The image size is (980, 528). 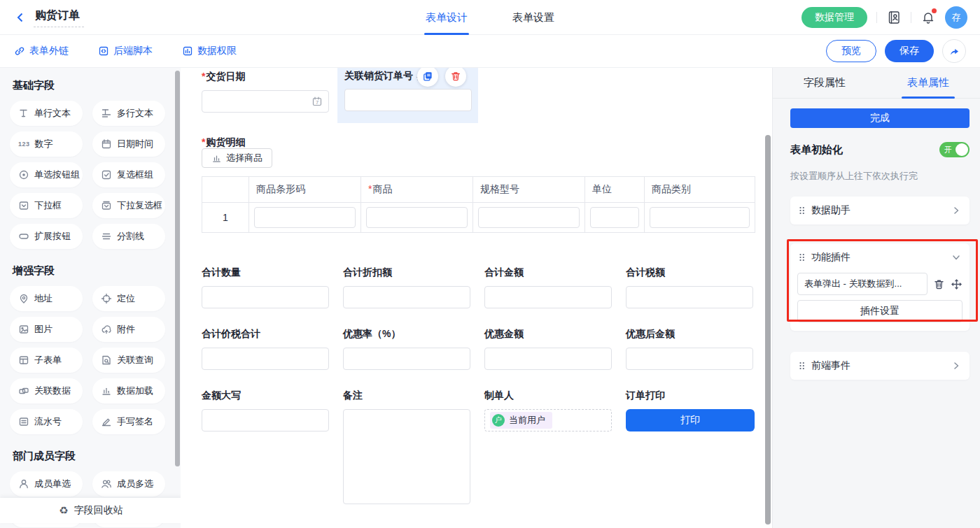 What do you see at coordinates (46, 144) in the screenshot?
I see `field-number: 123 数字` at bounding box center [46, 144].